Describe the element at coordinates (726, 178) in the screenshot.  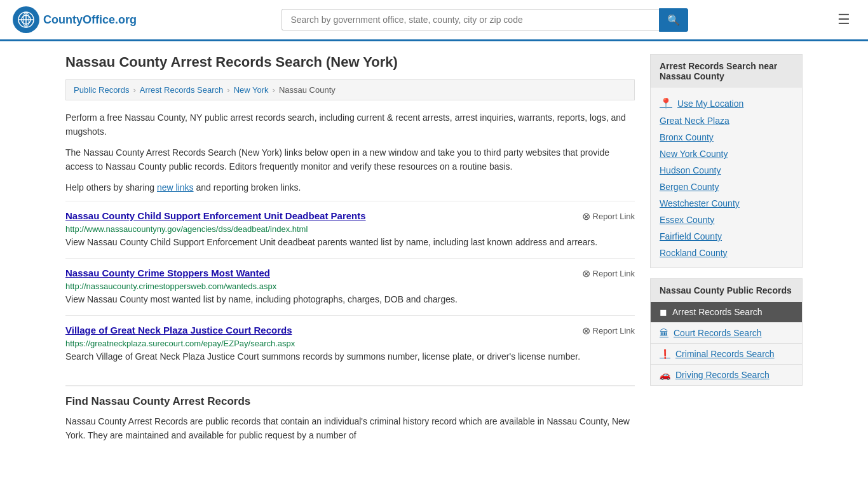
I see `sidebar-nearby-content: 📍 Use My Location Great Neck Plaza Bronx…` at that location.